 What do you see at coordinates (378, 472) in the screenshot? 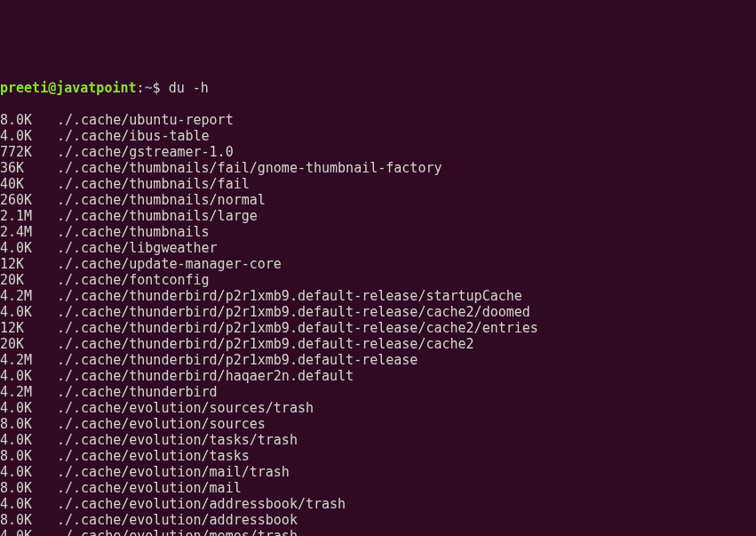
I see `output-line: 4.0K./.cache/evolution/mail/trash` at bounding box center [378, 472].